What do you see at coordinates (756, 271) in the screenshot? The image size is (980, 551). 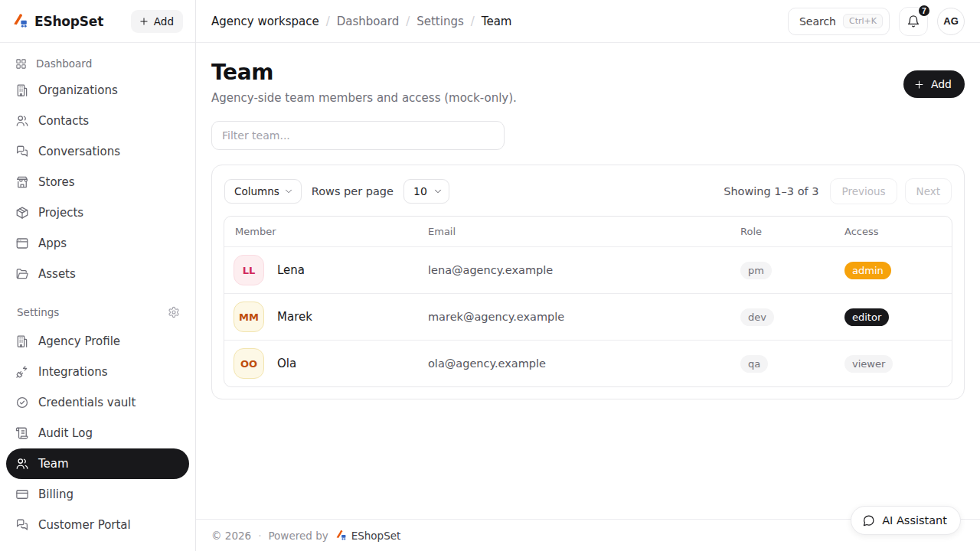 I see `role-badge: pm` at bounding box center [756, 271].